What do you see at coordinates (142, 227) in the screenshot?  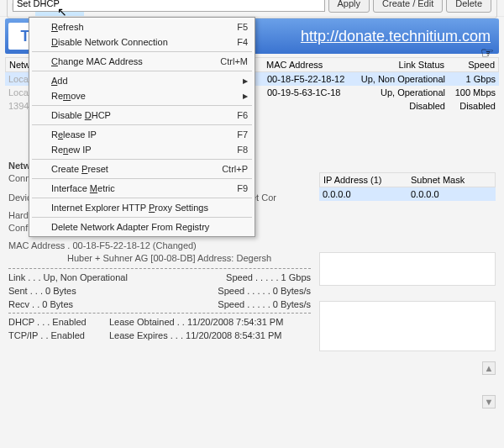 I see `menu-item-delete-network-adapter-from-registry: Delete Network Adapter From Registry` at bounding box center [142, 227].